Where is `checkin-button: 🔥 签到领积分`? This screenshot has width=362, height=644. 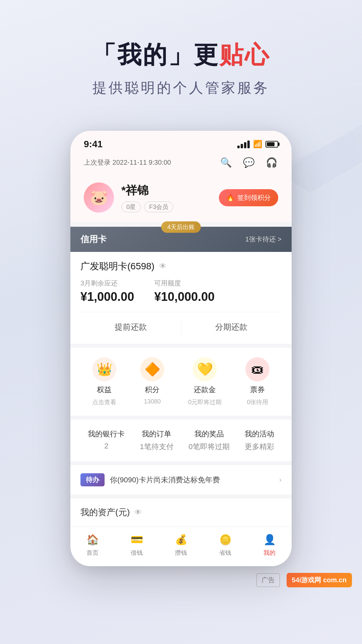
checkin-button: 🔥 签到领积分 is located at coordinates (249, 198).